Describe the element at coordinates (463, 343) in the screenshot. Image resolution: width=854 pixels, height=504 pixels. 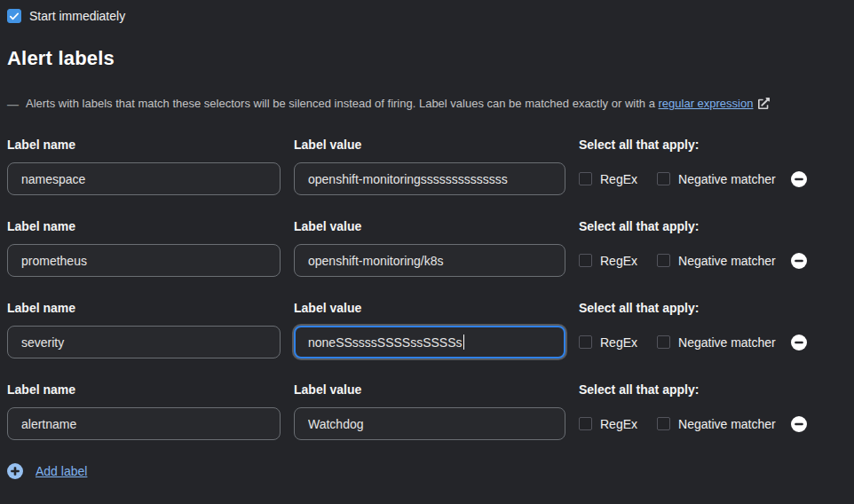
I see `text-caret` at that location.